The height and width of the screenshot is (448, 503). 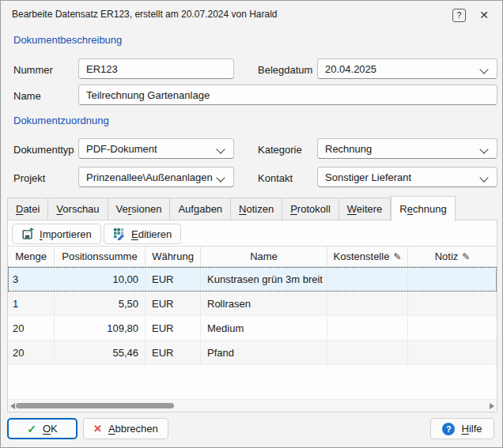 I want to click on tab-protokoll: Protokoll, so click(x=311, y=209).